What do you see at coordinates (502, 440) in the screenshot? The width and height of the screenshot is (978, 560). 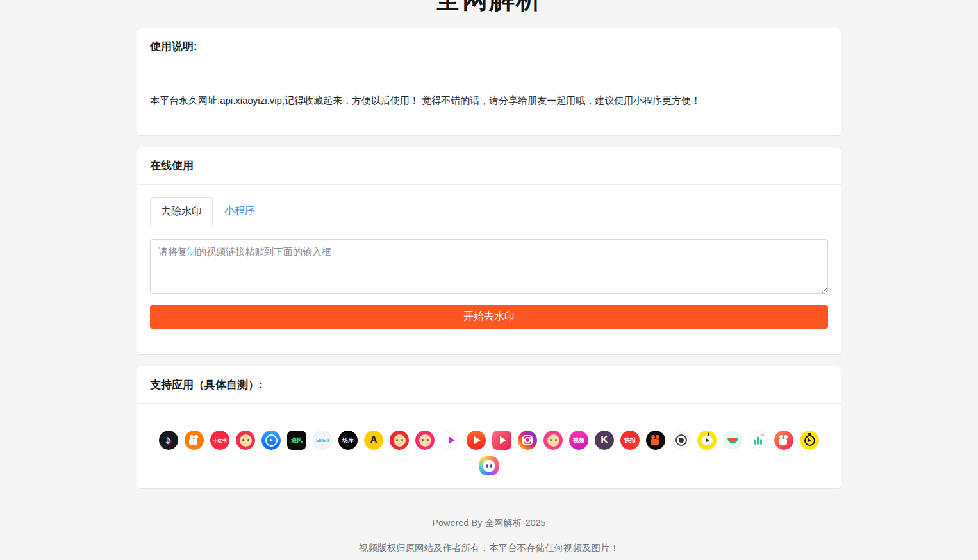 I see `app-icon-weishi` at bounding box center [502, 440].